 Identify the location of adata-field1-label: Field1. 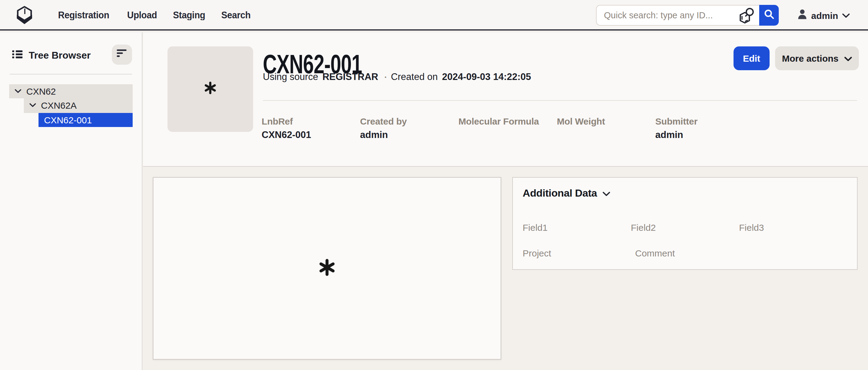
(577, 228).